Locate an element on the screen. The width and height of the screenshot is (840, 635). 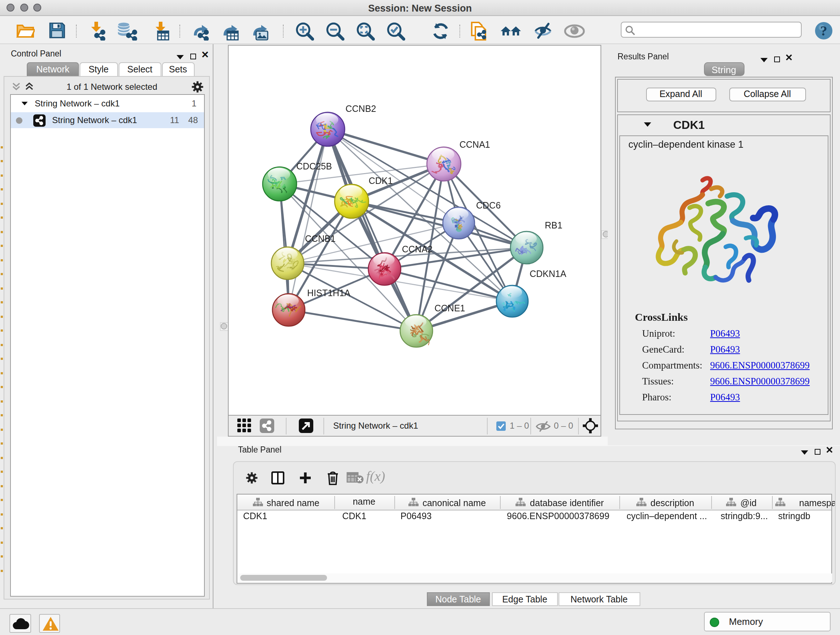
svg-text: CCNE1 is located at coordinates (450, 308).